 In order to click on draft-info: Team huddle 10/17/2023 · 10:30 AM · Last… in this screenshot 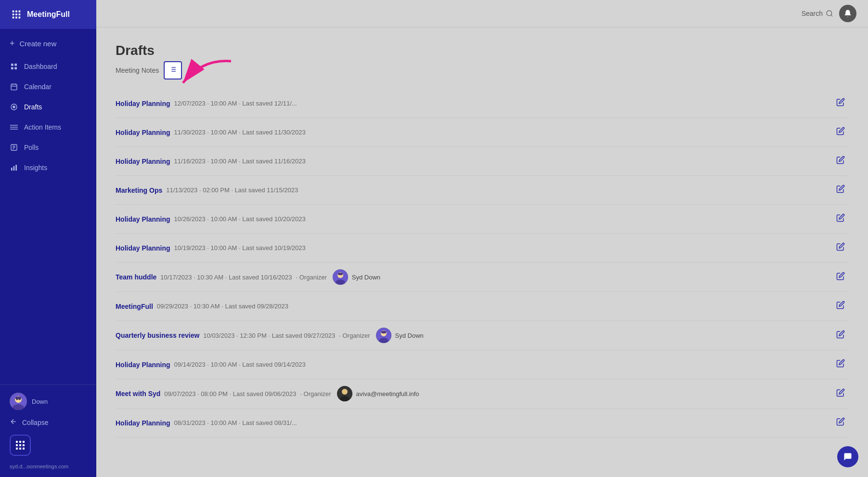, I will do `click(474, 277)`.